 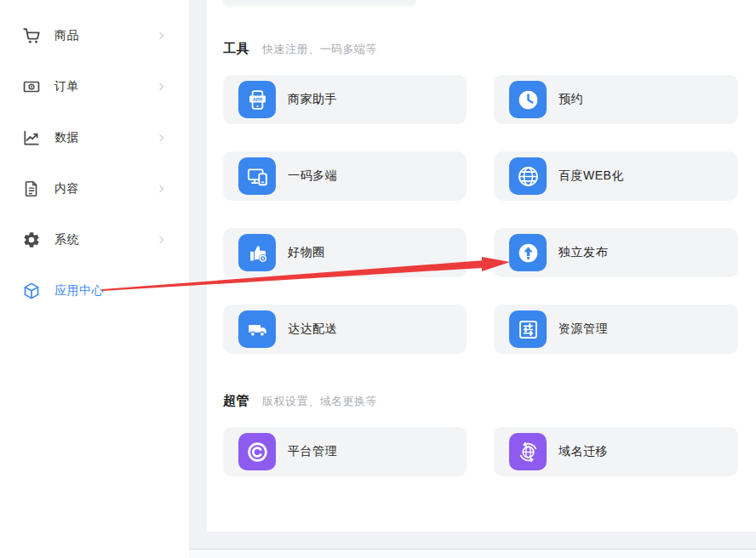 What do you see at coordinates (616, 176) in the screenshot?
I see `app-card-web-globe: 百度WEB化` at bounding box center [616, 176].